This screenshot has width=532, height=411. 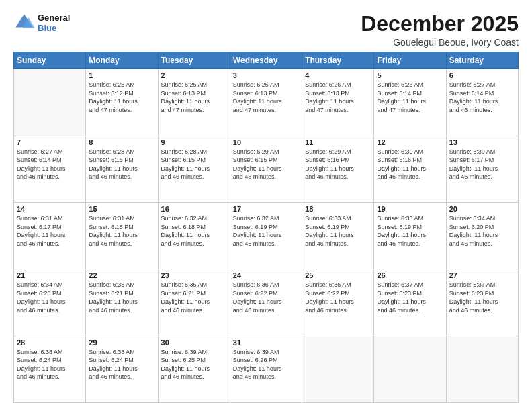 What do you see at coordinates (122, 235) in the screenshot?
I see `calendar-cell: 15Sunrise: 6:31 AM Sunset: 6:18 PM Dayli…` at bounding box center [122, 235].